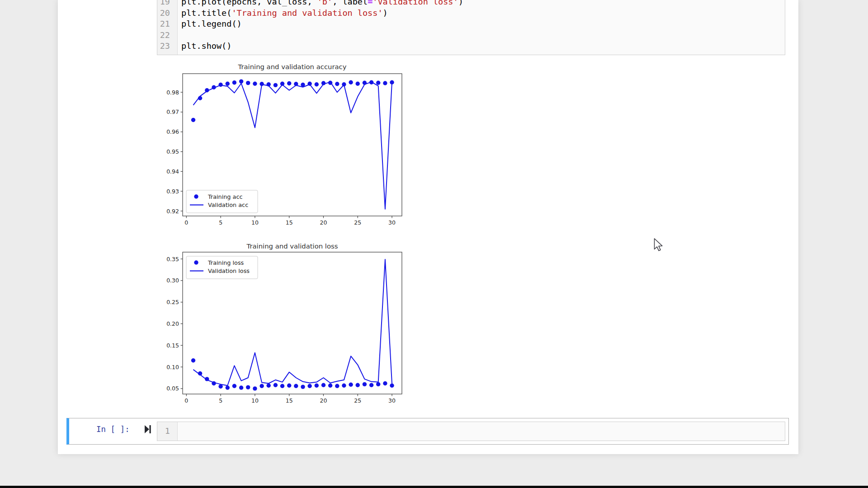 This screenshot has height=488, width=868. Describe the element at coordinates (173, 389) in the screenshot. I see `svg-text: 0.05` at that location.